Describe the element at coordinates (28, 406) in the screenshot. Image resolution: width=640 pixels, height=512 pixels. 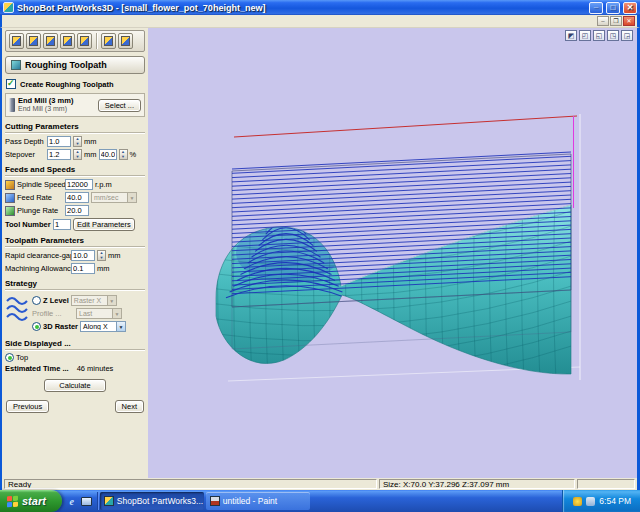
I see `previous-button: Previous` at that location.